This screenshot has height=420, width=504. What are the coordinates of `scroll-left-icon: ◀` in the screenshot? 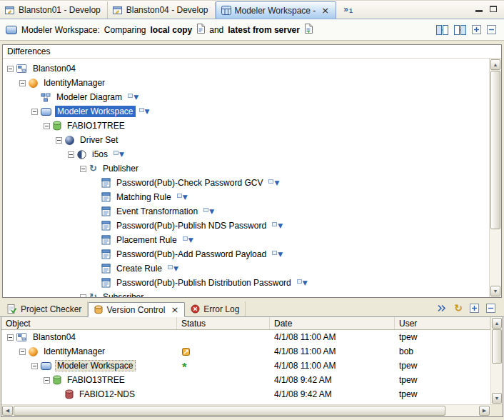 It's located at (7, 411).